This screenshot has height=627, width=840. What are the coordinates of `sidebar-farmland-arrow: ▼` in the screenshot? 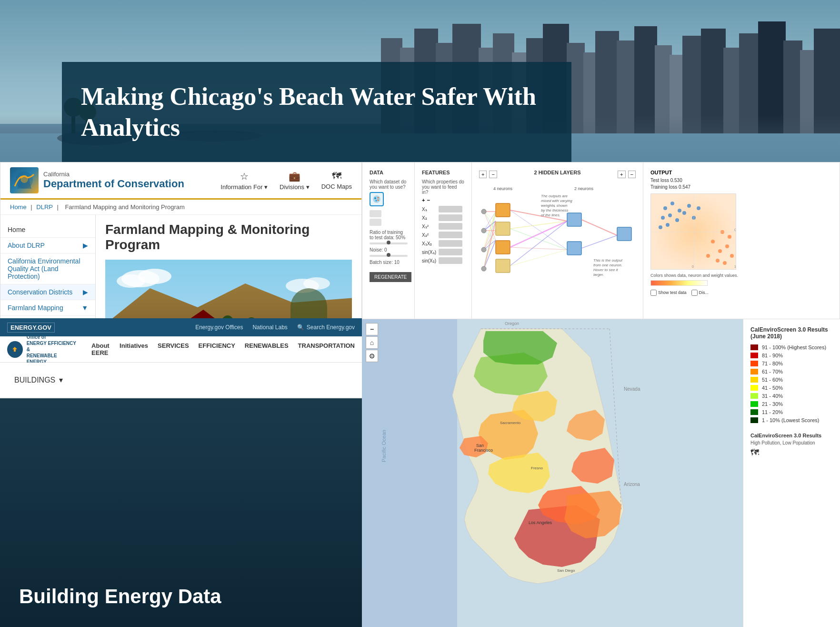 It's located at (85, 308).